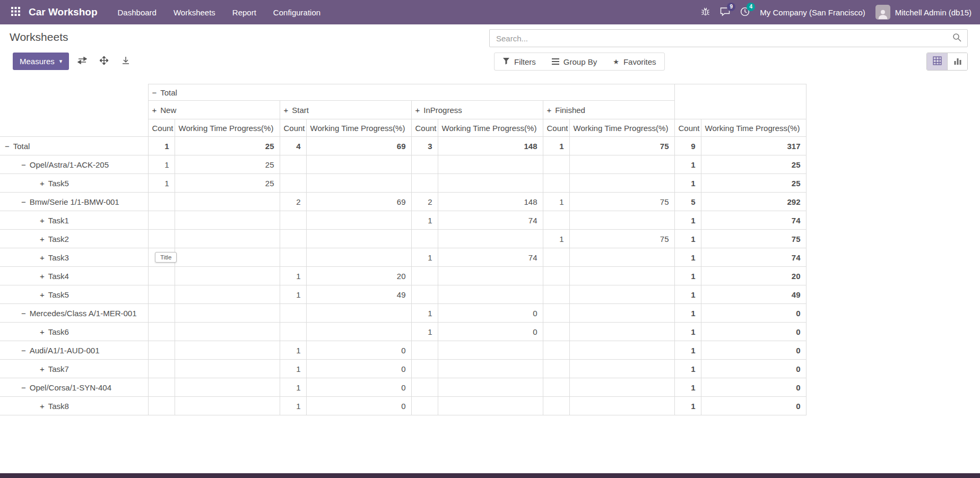 Image resolution: width=980 pixels, height=478 pixels. Describe the element at coordinates (753, 295) in the screenshot. I see `pivot-cell: 49` at that location.